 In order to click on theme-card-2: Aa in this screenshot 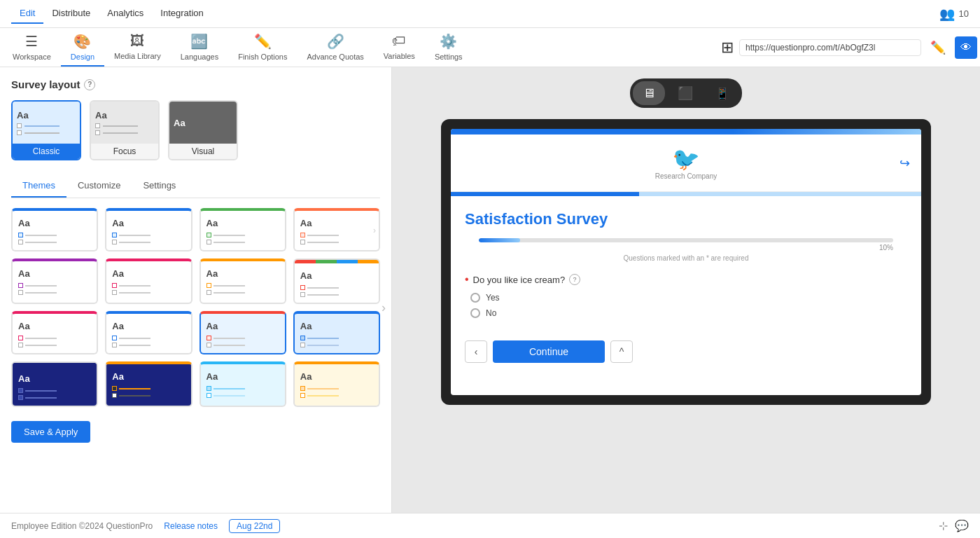, I will do `click(148, 230)`.